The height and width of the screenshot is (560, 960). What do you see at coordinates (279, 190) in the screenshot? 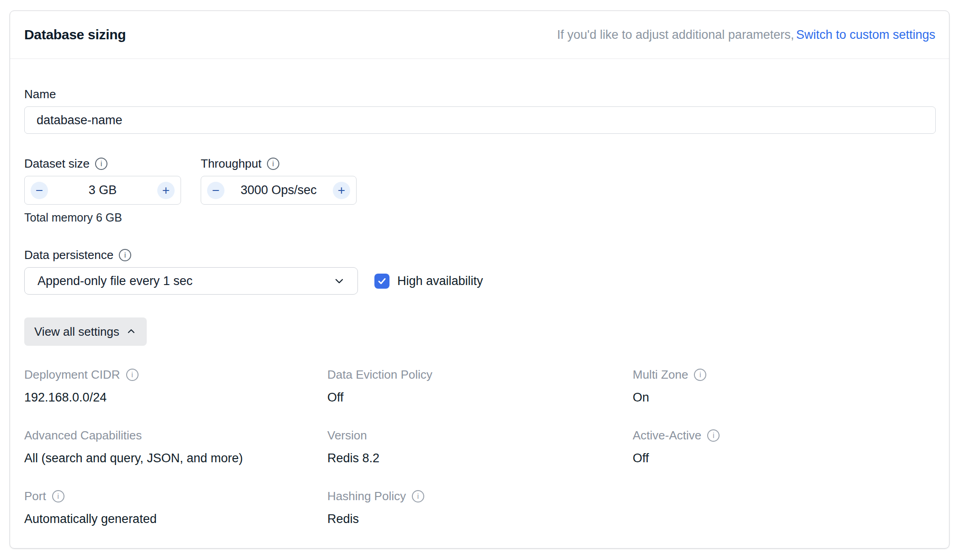
I see `throughput-value: 3000 Ops/sec` at bounding box center [279, 190].